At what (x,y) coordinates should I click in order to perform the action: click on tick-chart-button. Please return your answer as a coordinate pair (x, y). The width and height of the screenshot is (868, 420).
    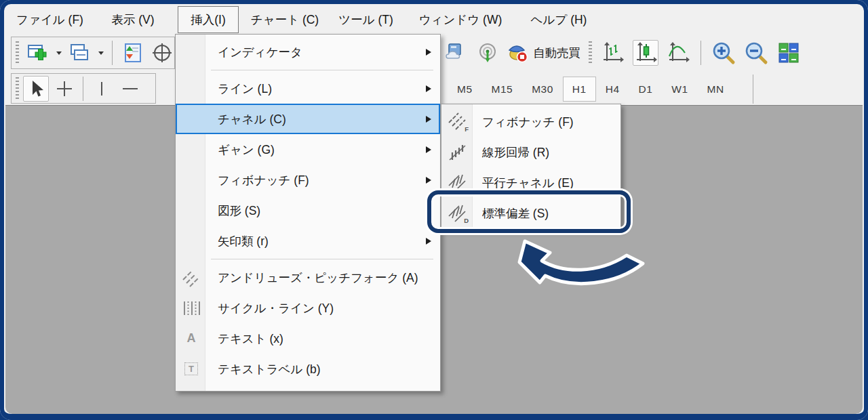
    Looking at the image, I should click on (133, 53).